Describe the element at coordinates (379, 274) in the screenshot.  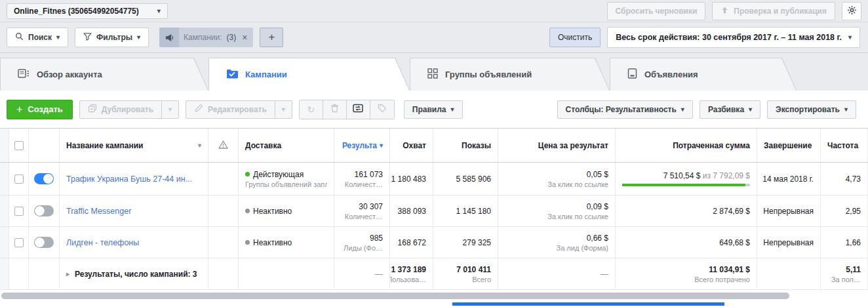
I see `results-total: —` at that location.